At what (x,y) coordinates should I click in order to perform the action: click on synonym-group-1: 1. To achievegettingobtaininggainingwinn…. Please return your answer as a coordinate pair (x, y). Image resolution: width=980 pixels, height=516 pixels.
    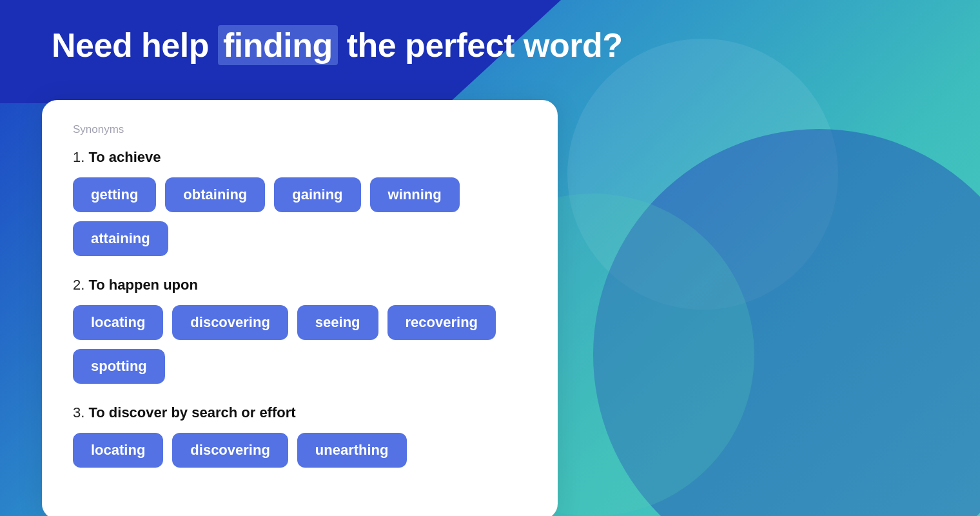
    Looking at the image, I should click on (300, 203).